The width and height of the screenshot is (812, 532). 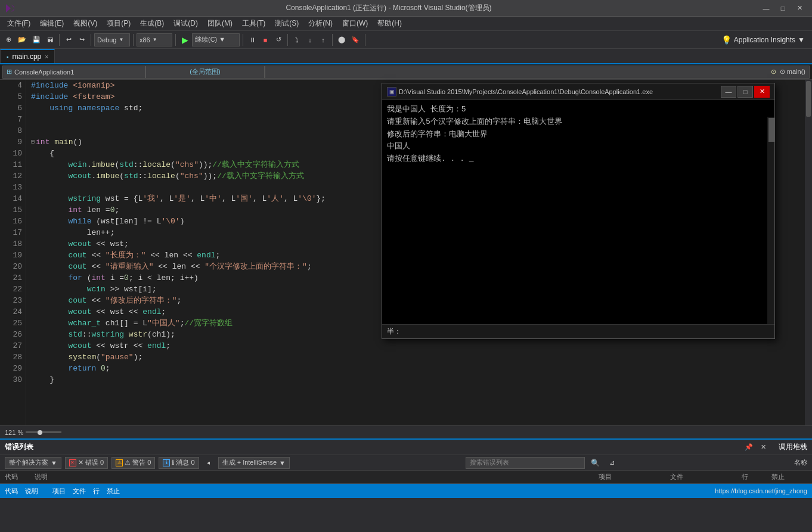 What do you see at coordinates (8, 40) in the screenshot?
I see `new-project-btn: ⊕` at bounding box center [8, 40].